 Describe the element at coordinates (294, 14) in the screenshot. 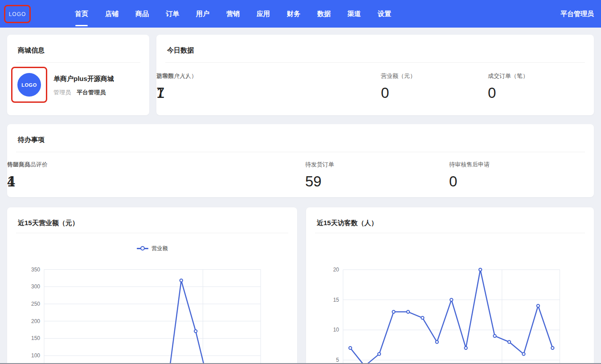

I see `nav-item-finance: 财务` at that location.